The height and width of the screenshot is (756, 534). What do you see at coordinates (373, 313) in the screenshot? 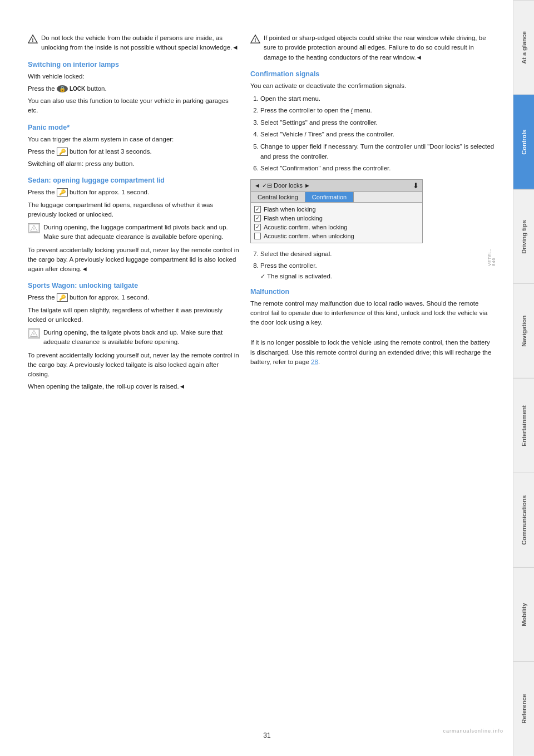
I see `malfunction-text-1: The remote control may malfunction due t…` at bounding box center [373, 313].